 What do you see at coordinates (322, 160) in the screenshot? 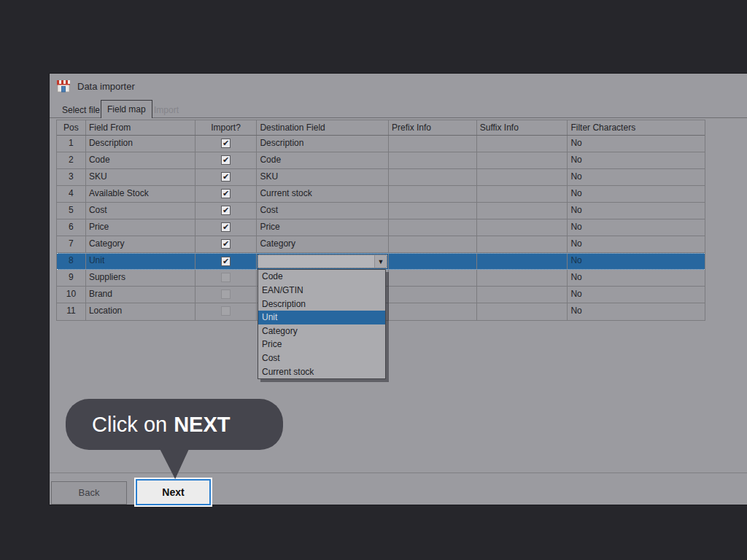
I see `cell-destination: Code` at bounding box center [322, 160].